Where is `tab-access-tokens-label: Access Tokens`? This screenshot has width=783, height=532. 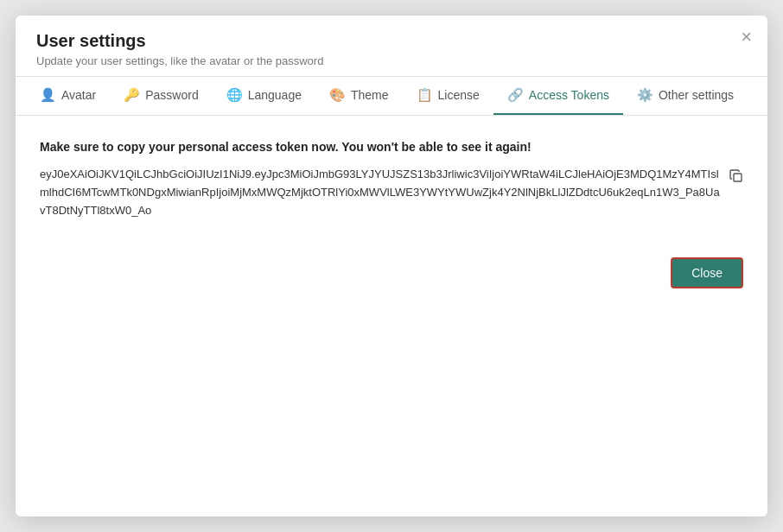 tab-access-tokens-label: Access Tokens is located at coordinates (569, 95).